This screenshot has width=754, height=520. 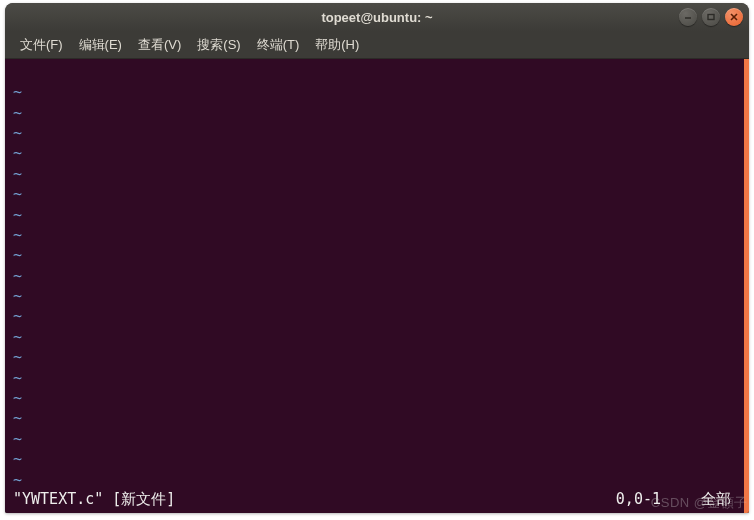 I want to click on scrollbar, so click(x=746, y=286).